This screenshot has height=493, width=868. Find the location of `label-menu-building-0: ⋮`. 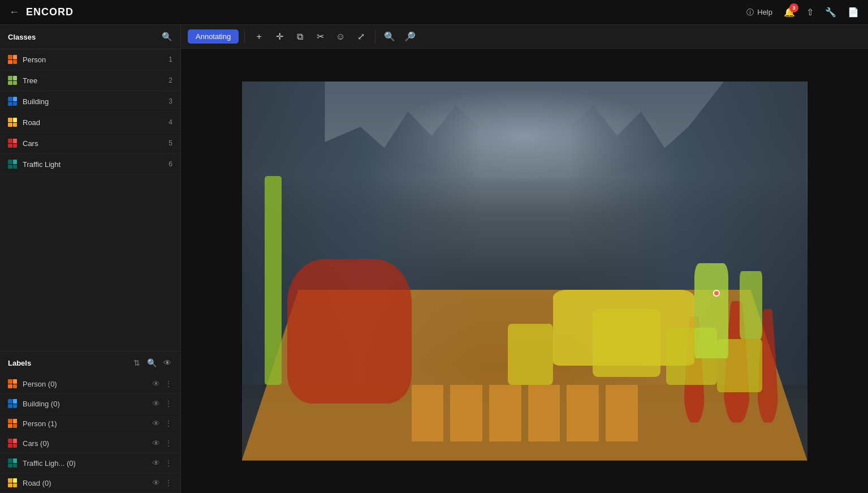

label-menu-building-0: ⋮ is located at coordinates (169, 404).